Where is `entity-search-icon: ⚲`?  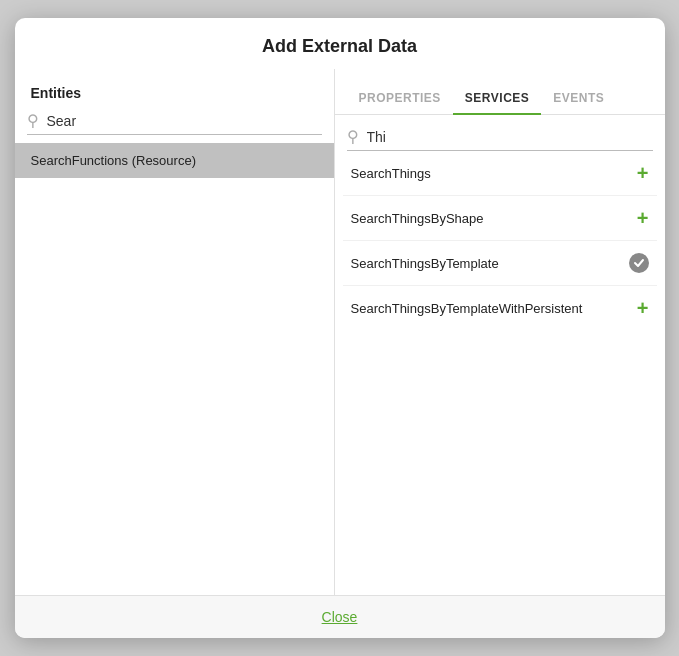
entity-search-icon: ⚲ is located at coordinates (33, 120).